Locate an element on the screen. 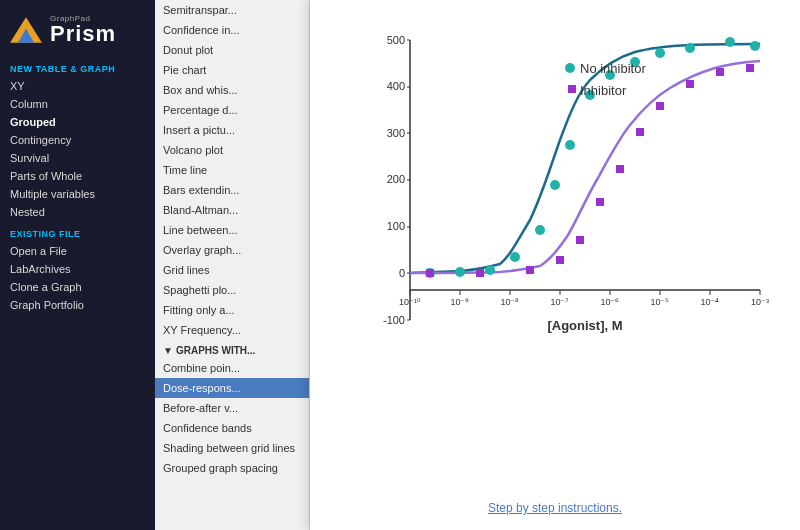 The width and height of the screenshot is (800, 530). menu-bars-extending: Bars extendin... is located at coordinates (232, 190).